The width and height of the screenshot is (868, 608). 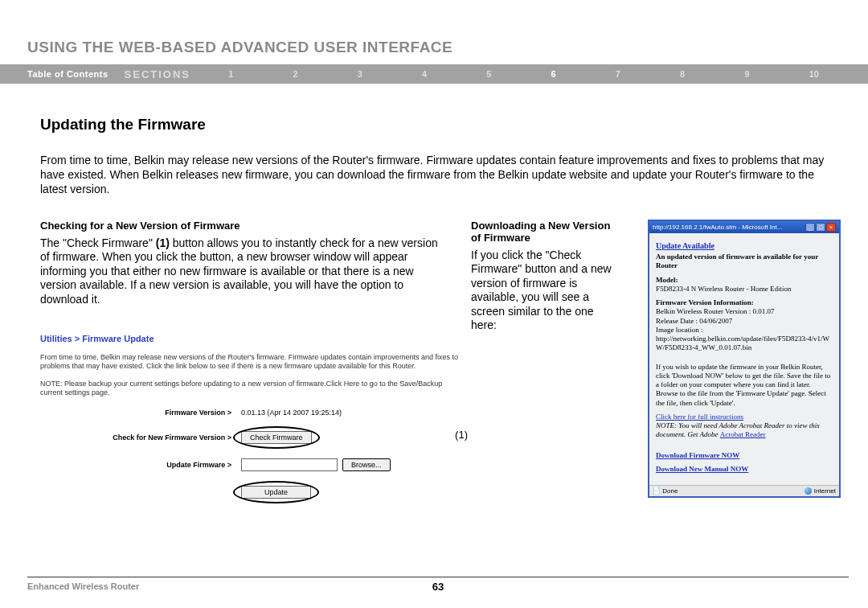 What do you see at coordinates (670, 491) in the screenshot?
I see `status-done: Done` at bounding box center [670, 491].